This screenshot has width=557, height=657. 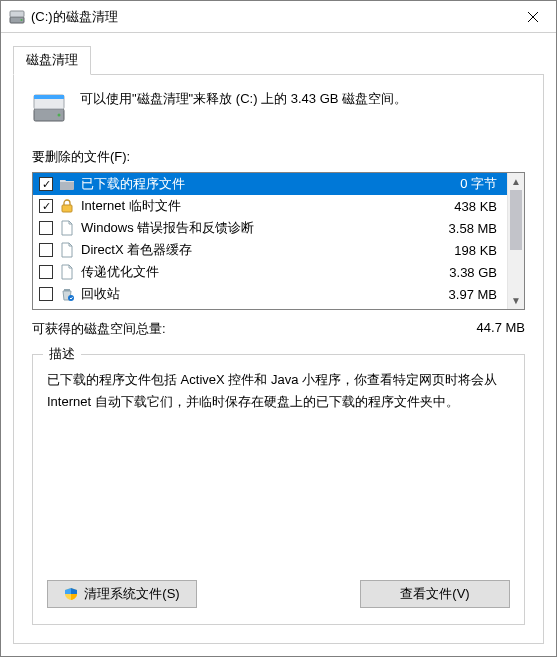 I want to click on folder-icon, so click(x=67, y=184).